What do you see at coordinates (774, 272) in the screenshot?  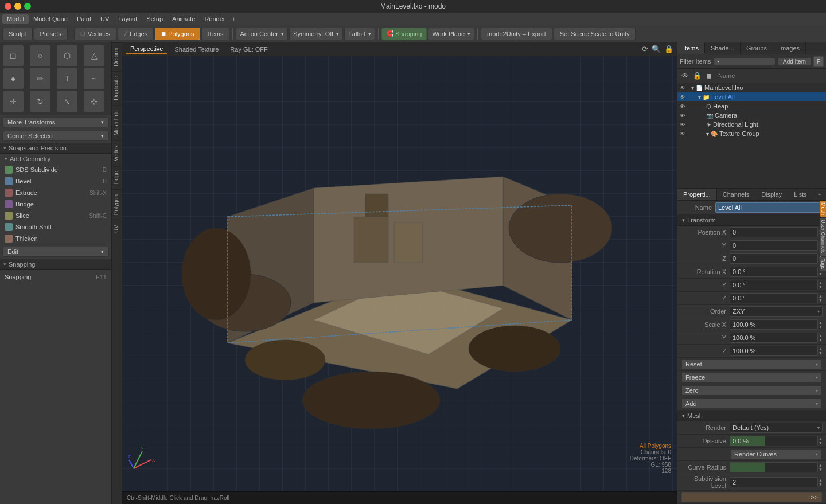 I see `rotation-x-value: 0.0 °` at bounding box center [774, 272].